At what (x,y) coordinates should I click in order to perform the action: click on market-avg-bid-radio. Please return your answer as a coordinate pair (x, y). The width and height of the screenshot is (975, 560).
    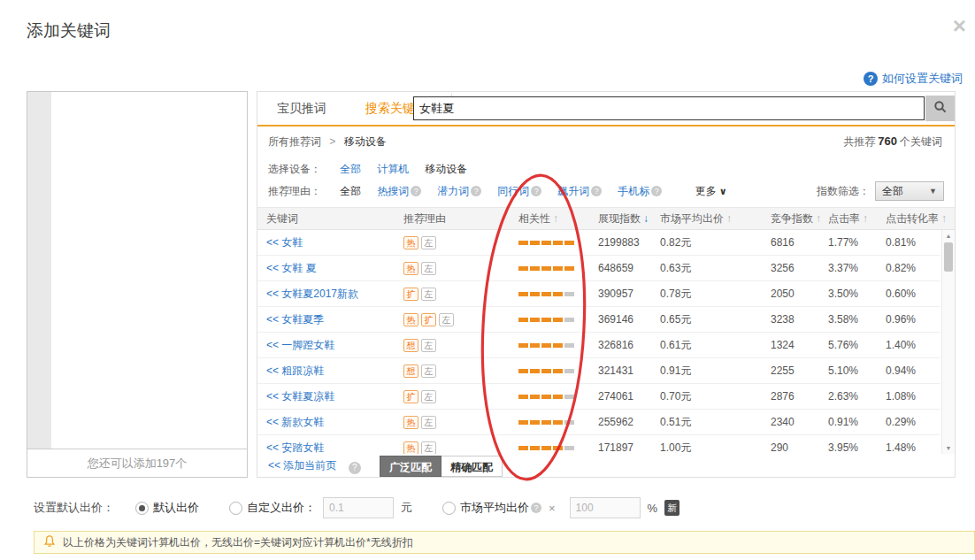
    Looking at the image, I should click on (449, 508).